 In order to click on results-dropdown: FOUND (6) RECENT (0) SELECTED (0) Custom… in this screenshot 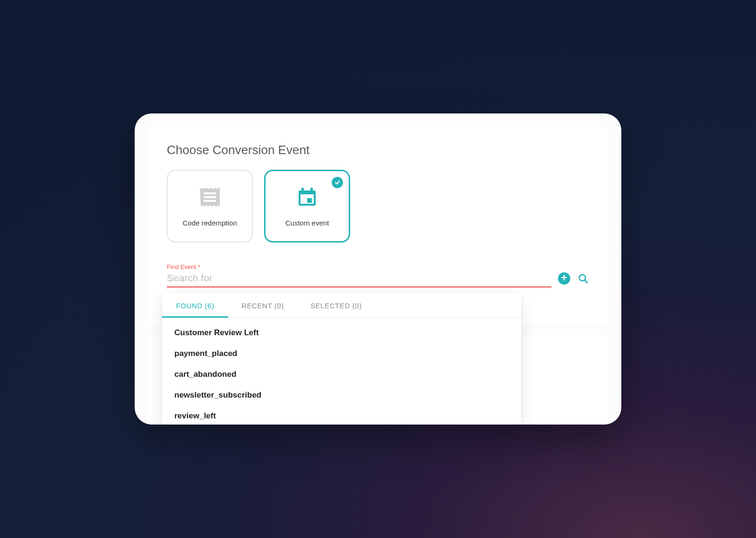, I will do `click(342, 359)`.